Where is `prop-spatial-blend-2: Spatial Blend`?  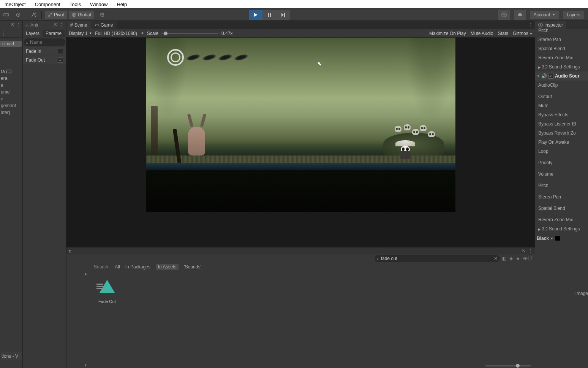 prop-spatial-blend-2: Spatial Blend is located at coordinates (561, 208).